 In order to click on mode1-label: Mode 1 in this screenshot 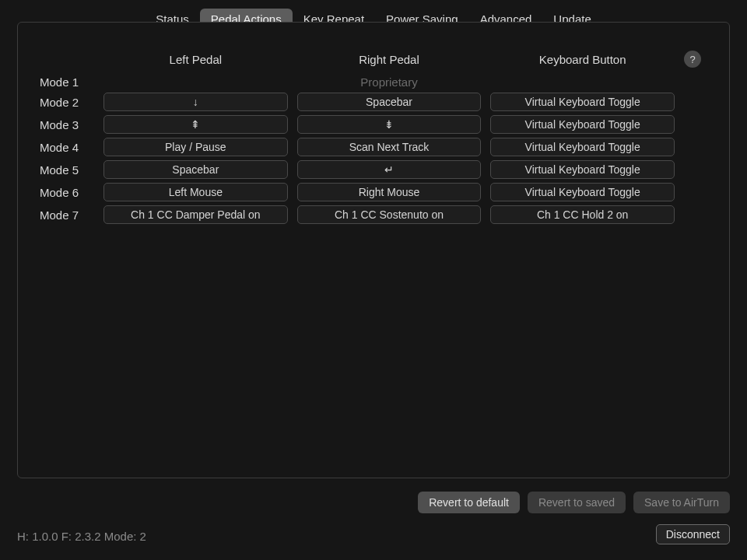, I will do `click(67, 82)`.